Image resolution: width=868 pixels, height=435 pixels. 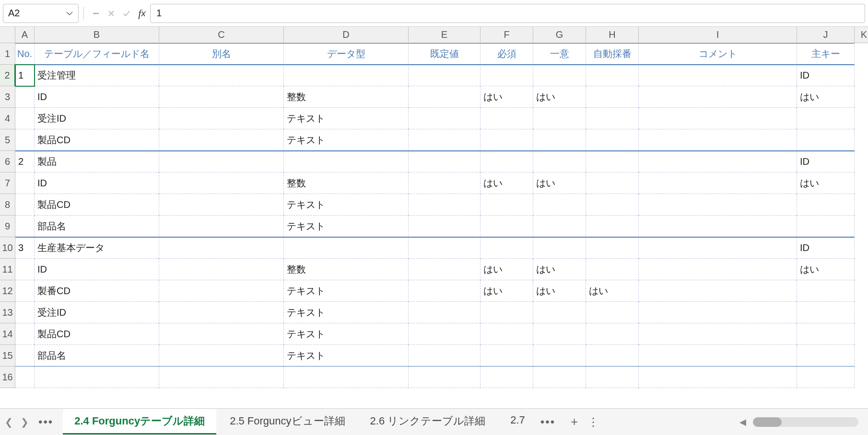 What do you see at coordinates (8, 269) in the screenshot?
I see `row-header: 11` at bounding box center [8, 269].